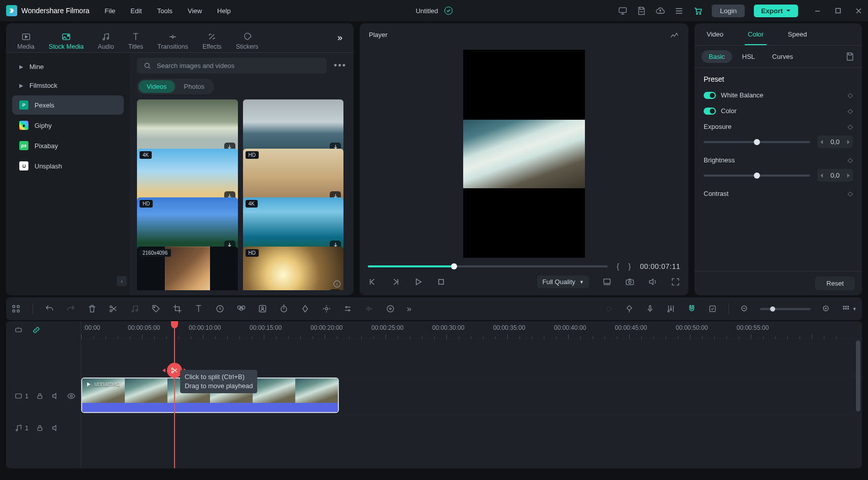 The image size is (868, 480). I want to click on apps-icon, so click(16, 308).